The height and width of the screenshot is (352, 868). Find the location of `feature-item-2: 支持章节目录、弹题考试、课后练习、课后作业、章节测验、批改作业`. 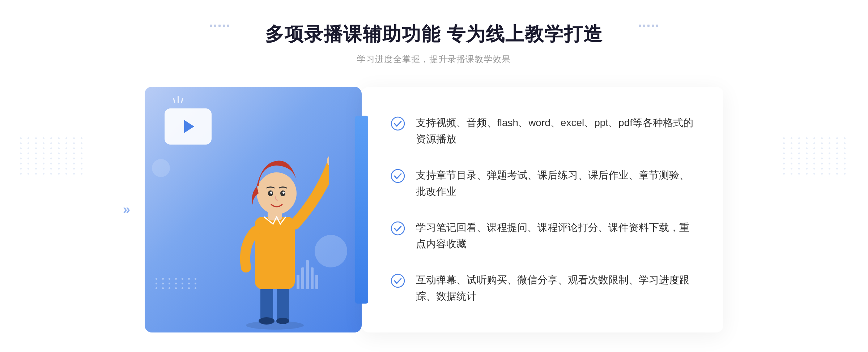

feature-item-2: 支持章节目录、弹题考试、课后练习、课后作业、章节测验、批改作业 is located at coordinates (542, 184).